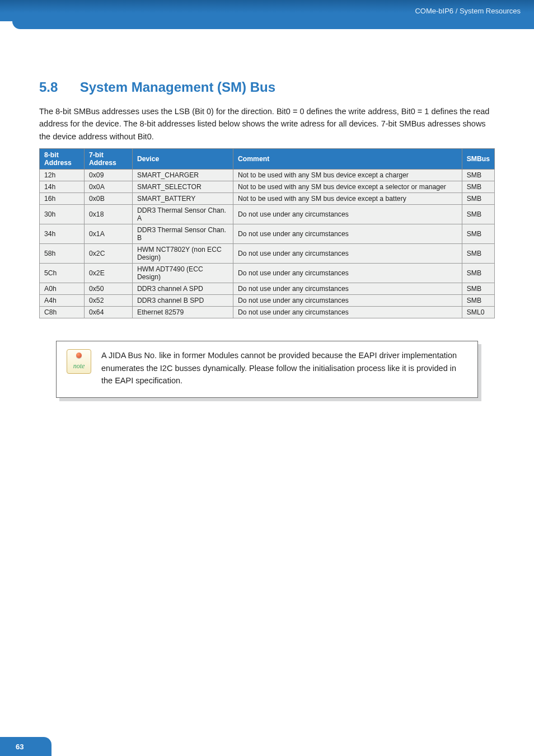  Describe the element at coordinates (62, 234) in the screenshot. I see `cell-addr8: 34h` at that location.